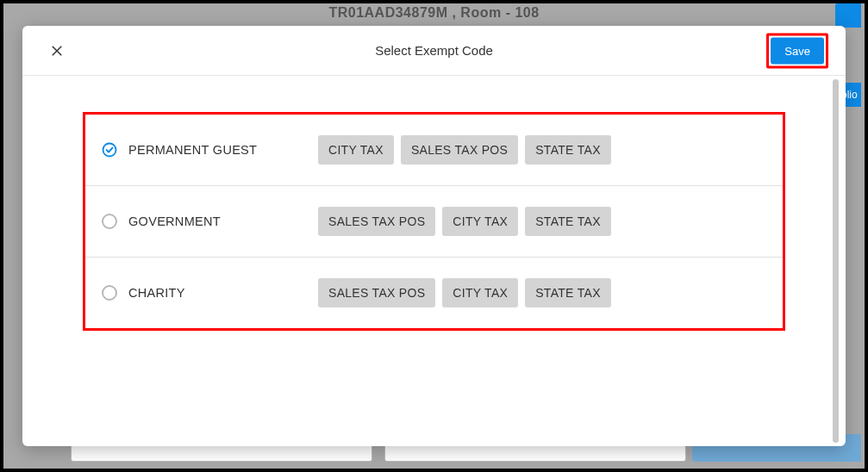  What do you see at coordinates (434, 222) in the screenshot?
I see `exempt-option-row: GOVERNMENT SALES TAX POS CITY TAX STATE …` at bounding box center [434, 222].